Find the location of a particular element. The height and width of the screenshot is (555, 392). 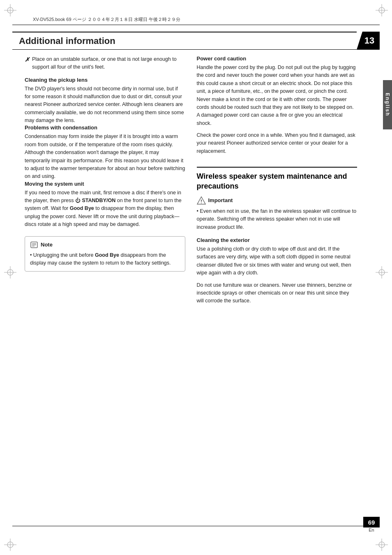

important-bullet: • Even when not in use, the fan in the w… is located at coordinates (277, 219).